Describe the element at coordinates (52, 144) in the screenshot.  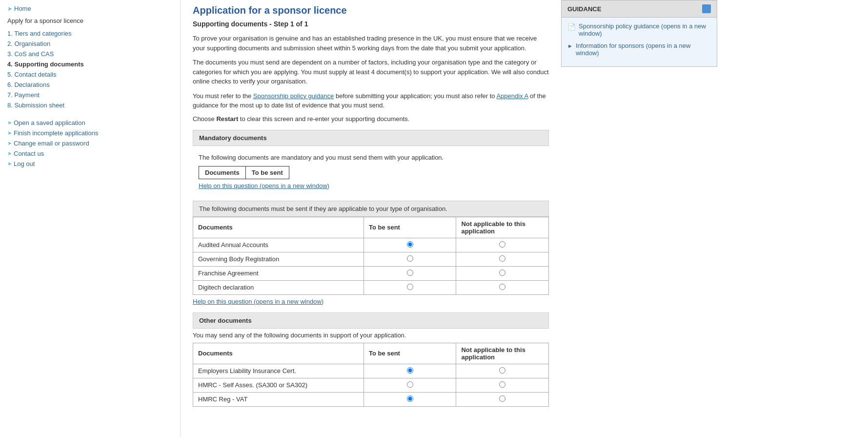
I see `change-email-link: Change email or password` at that location.